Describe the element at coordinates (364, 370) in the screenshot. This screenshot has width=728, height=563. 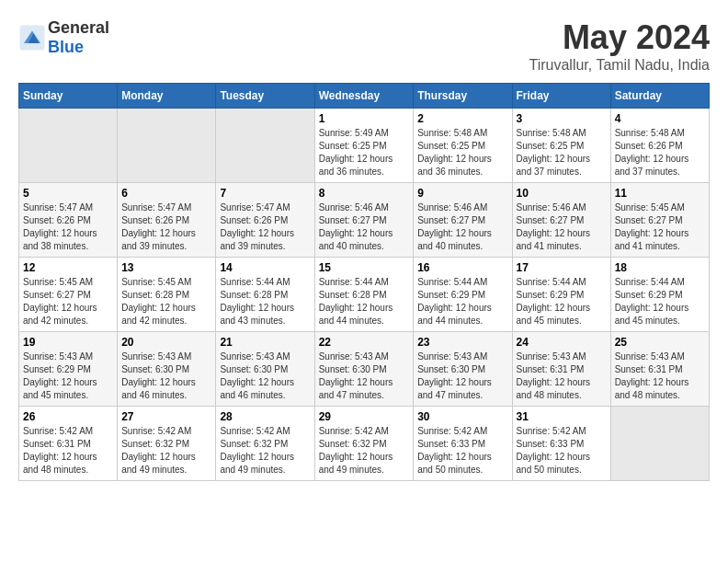
I see `calendar-week-row: 19Sunrise: 5:43 AMSunset: 6:29 PMDayligh…` at that location.